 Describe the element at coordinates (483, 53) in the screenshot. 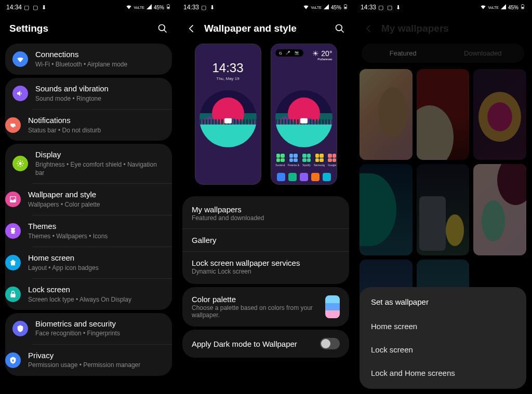

I see `tab-downloaded: Downloaded` at that location.